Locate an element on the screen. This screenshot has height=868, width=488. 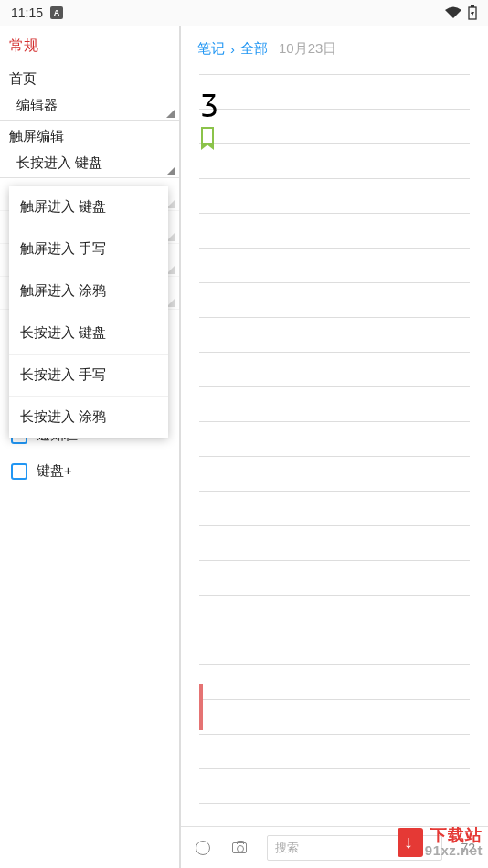
touch-label: 触屏编辑 is located at coordinates (90, 135).